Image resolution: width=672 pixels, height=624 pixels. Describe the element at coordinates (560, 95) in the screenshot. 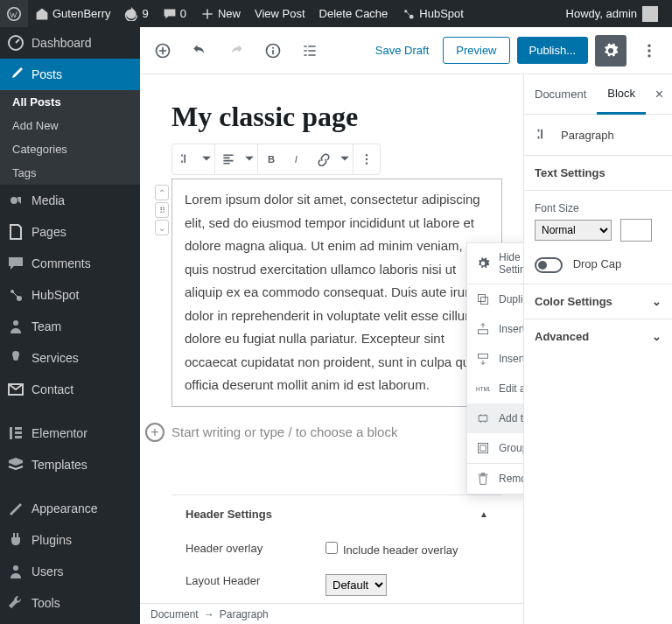

I see `tab-document: Document` at that location.